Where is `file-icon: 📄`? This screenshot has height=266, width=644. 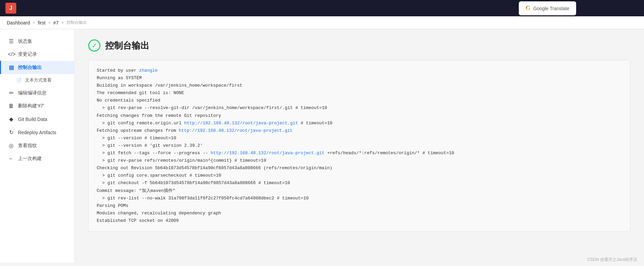
file-icon: 📄 is located at coordinates (19, 80).